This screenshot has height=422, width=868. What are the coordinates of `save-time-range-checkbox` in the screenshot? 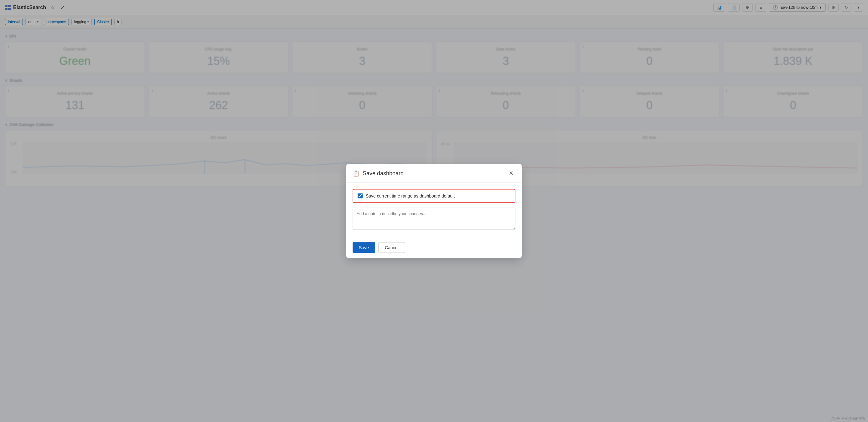 It's located at (360, 196).